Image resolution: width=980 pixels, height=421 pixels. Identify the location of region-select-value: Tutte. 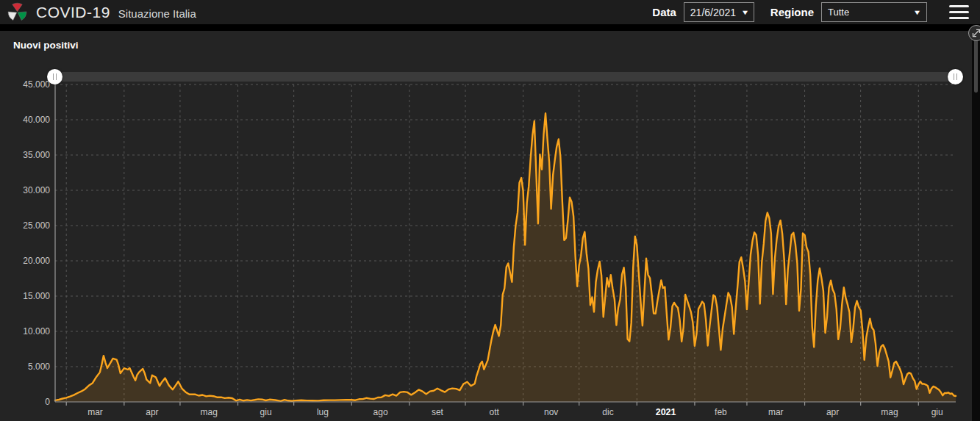
(838, 12).